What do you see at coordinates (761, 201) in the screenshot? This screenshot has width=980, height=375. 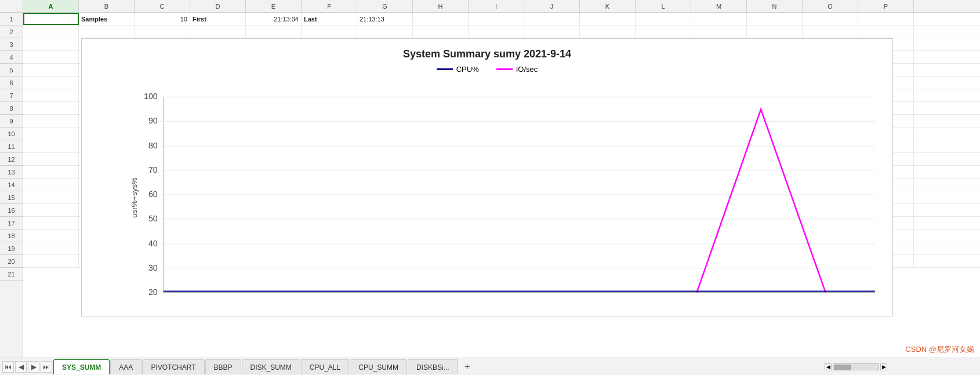 I see `io-line` at bounding box center [761, 201].